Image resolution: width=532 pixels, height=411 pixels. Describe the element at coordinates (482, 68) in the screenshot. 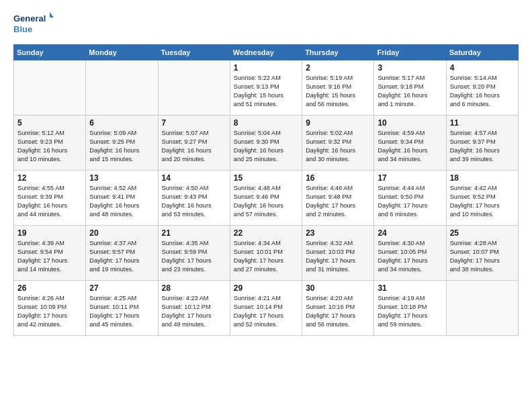

I see `day-number: 4` at that location.